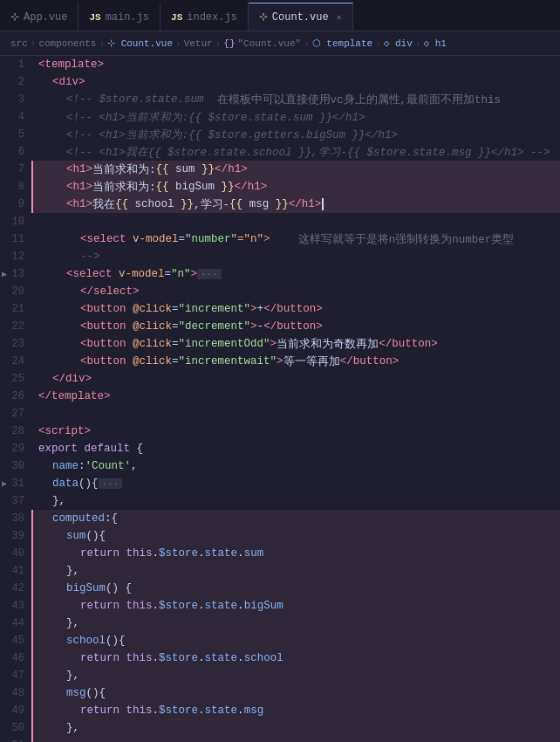 The image size is (560, 742). I want to click on code-line-46: return this.$store.state.school, so click(296, 658).